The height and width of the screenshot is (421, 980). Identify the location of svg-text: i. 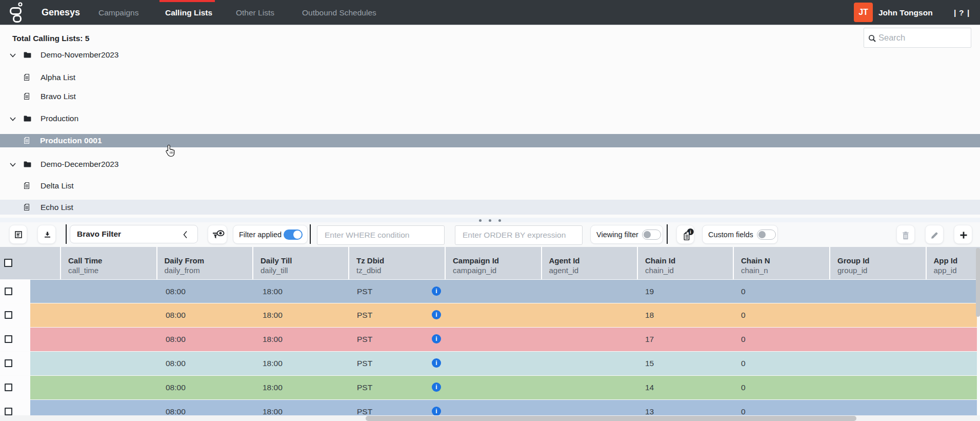
(690, 232).